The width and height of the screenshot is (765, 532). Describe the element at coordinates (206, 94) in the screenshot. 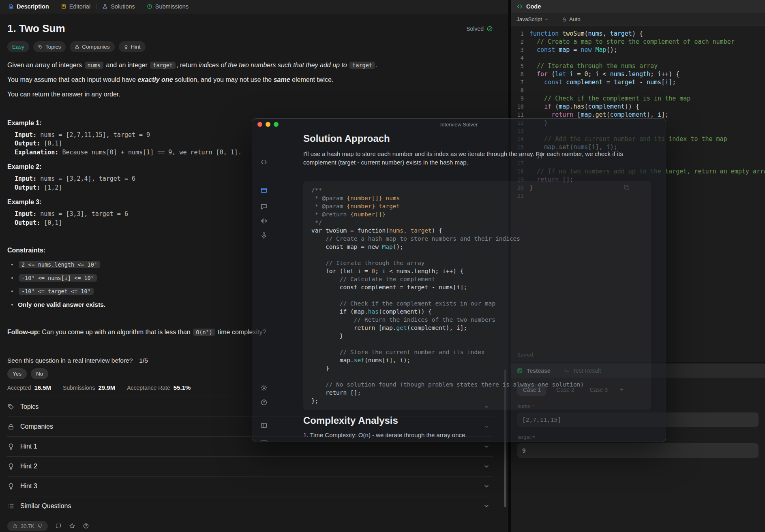

I see `problem-statement-3: You can return the answer in any order.` at that location.